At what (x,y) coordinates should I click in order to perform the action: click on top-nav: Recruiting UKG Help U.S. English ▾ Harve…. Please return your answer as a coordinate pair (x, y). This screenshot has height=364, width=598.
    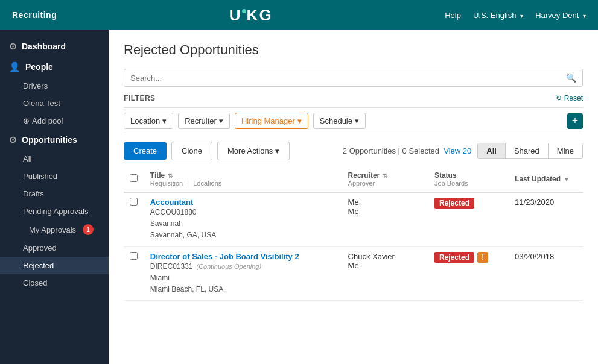
    Looking at the image, I should click on (299, 15).